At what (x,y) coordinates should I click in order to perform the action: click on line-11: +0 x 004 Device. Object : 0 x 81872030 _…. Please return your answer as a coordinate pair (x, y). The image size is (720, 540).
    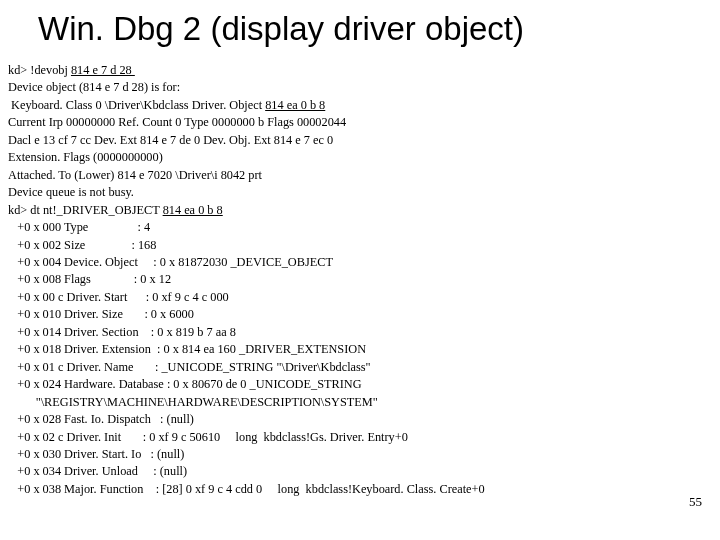
    Looking at the image, I should click on (170, 262).